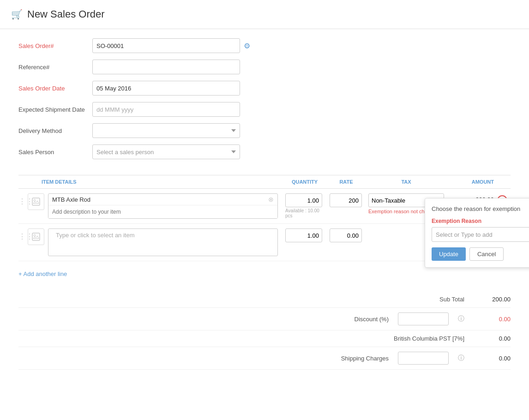 This screenshot has height=420, width=529. Describe the element at coordinates (346, 200) in the screenshot. I see `rate-input` at that location.